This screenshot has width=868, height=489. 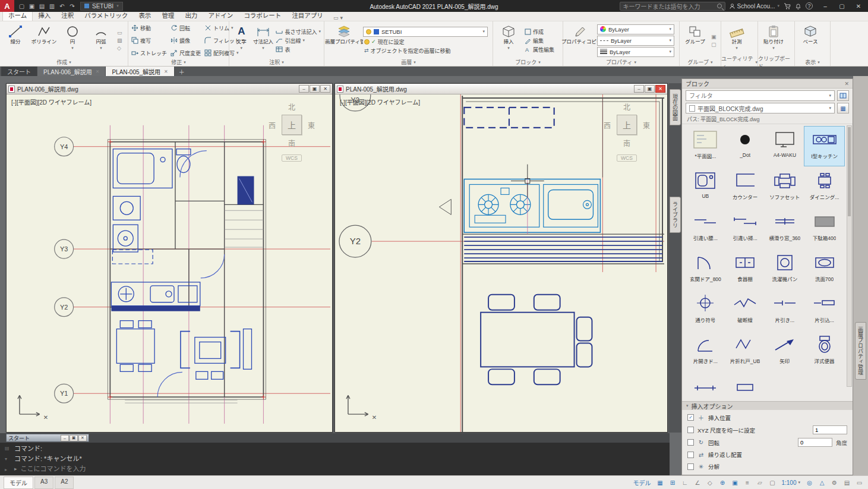 I want to click on block-item: ダイニング..., so click(x=825, y=187).